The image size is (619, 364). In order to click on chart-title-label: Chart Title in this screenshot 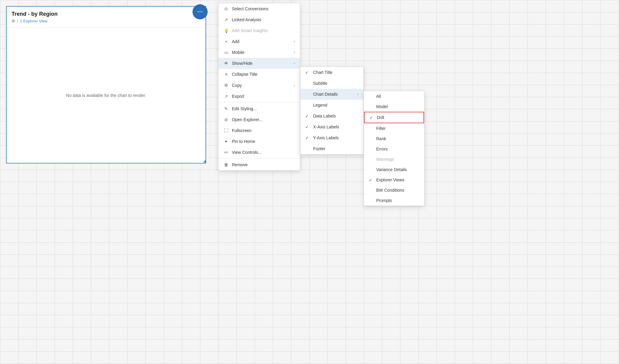, I will do `click(336, 72)`.